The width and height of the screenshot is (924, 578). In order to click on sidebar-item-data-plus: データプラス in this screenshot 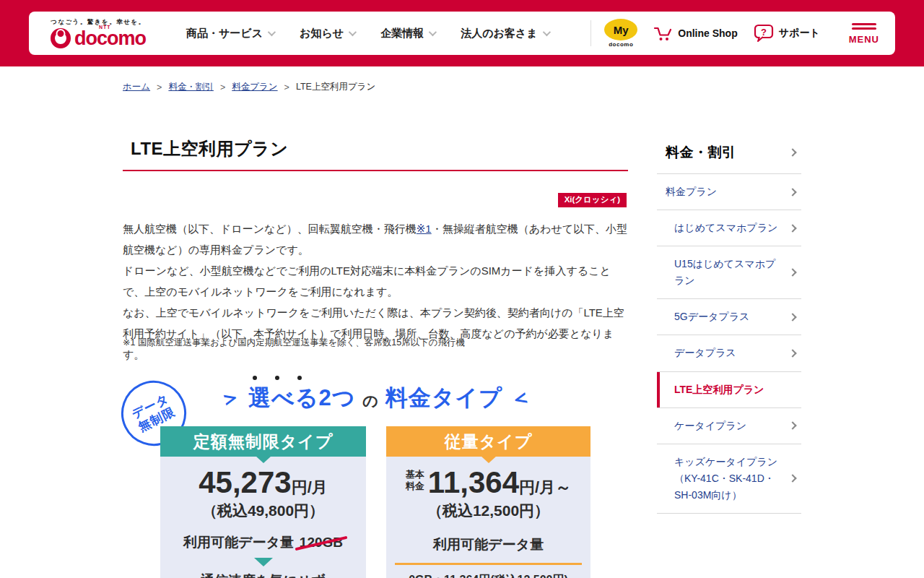, I will do `click(729, 353)`.